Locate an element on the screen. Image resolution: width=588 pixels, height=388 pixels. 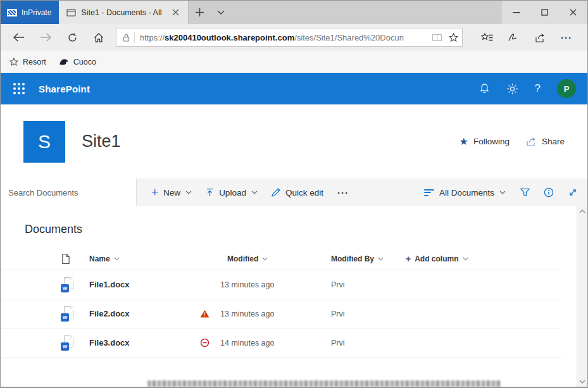
add-column-button: + Add column is located at coordinates (484, 259).